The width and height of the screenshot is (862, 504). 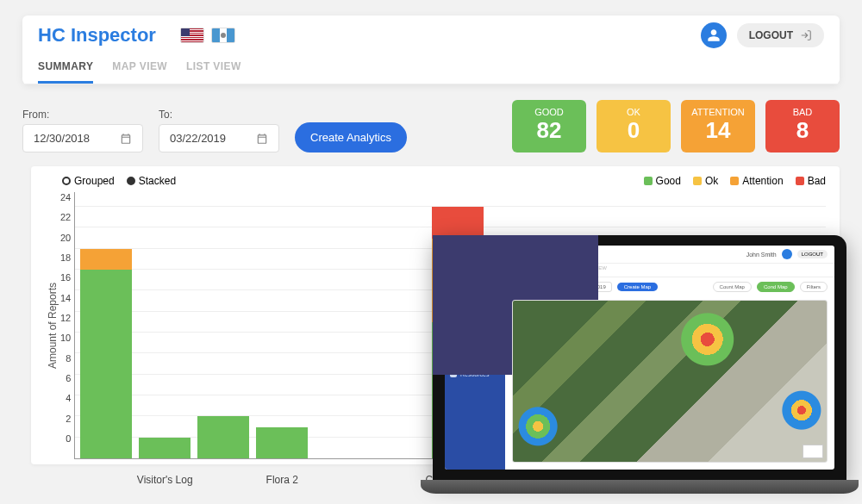 I want to click on y-tick: 10, so click(x=66, y=338).